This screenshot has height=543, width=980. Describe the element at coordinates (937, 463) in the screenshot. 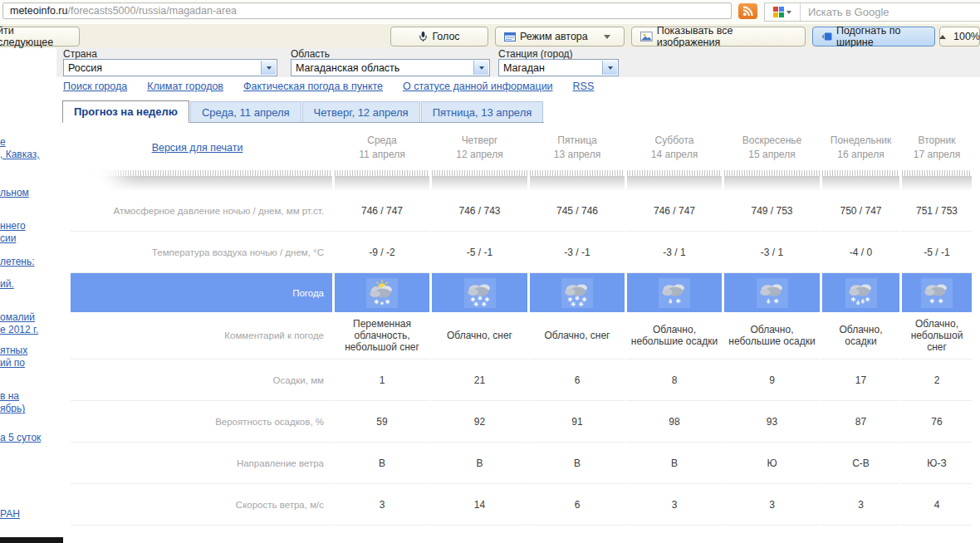

I see `cell-value: Ю-З` at that location.